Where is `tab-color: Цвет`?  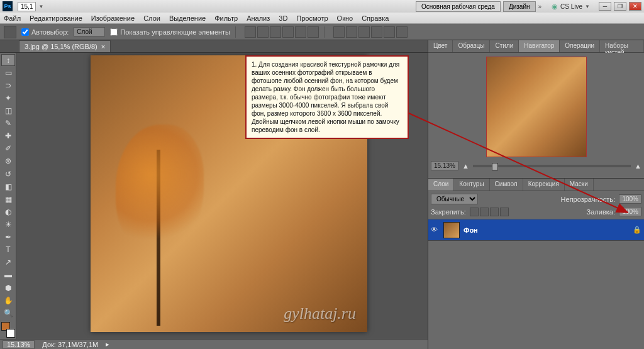 tab-color: Цвет is located at coordinates (440, 47).